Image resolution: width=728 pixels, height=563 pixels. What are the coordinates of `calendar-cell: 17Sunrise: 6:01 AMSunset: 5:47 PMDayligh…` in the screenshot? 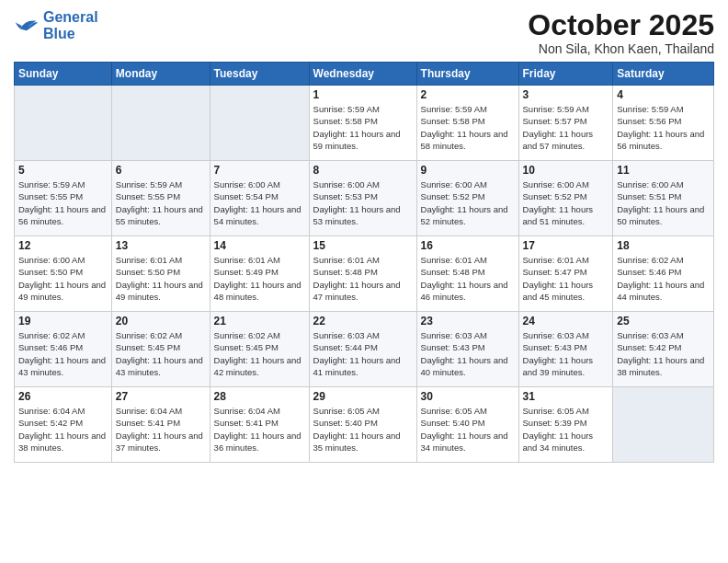 It's located at (566, 274).